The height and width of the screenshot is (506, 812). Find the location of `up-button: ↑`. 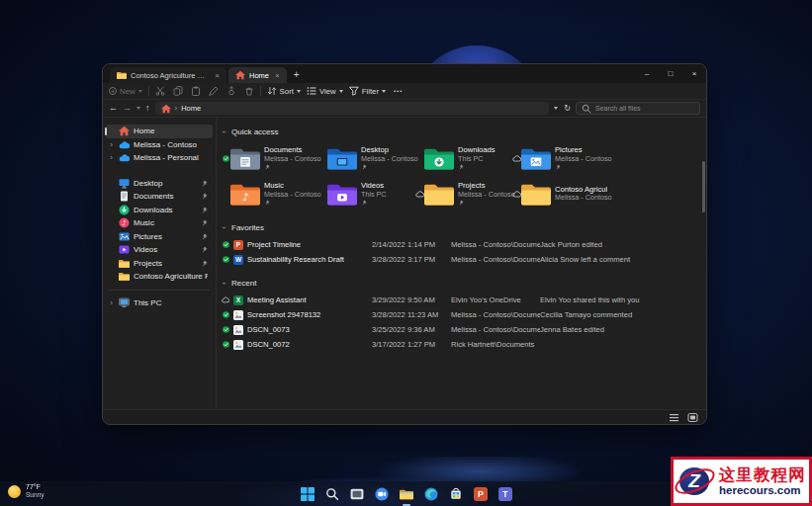

up-button: ↑ is located at coordinates (148, 109).